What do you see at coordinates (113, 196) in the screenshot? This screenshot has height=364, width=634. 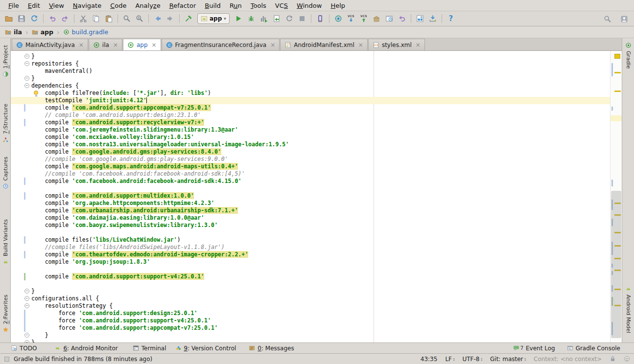 I see `code-text: compile 'com.android.support:multidex:1.…` at bounding box center [113, 196].